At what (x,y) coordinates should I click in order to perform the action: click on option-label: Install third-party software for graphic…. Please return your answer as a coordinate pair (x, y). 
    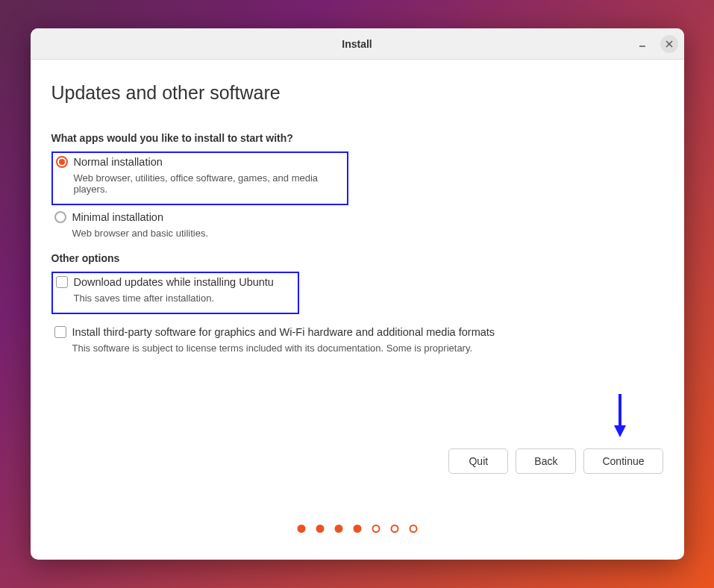
    Looking at the image, I should click on (284, 332).